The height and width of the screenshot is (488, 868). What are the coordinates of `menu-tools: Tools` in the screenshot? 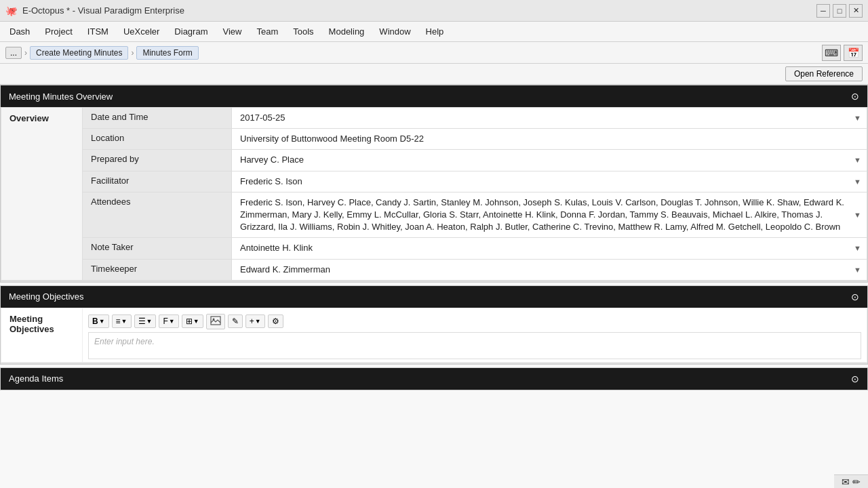 It's located at (303, 31).